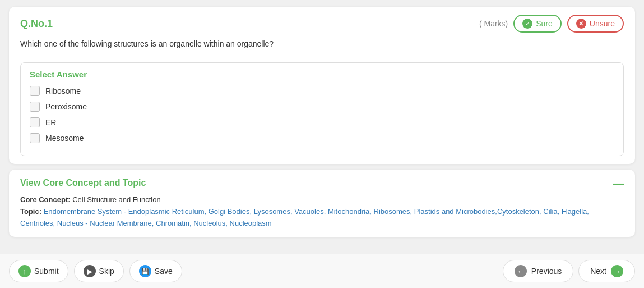 This screenshot has height=288, width=644. What do you see at coordinates (305, 217) in the screenshot?
I see `topic-value: Endomembrane System - Endoplasmic Reticu…` at bounding box center [305, 217].